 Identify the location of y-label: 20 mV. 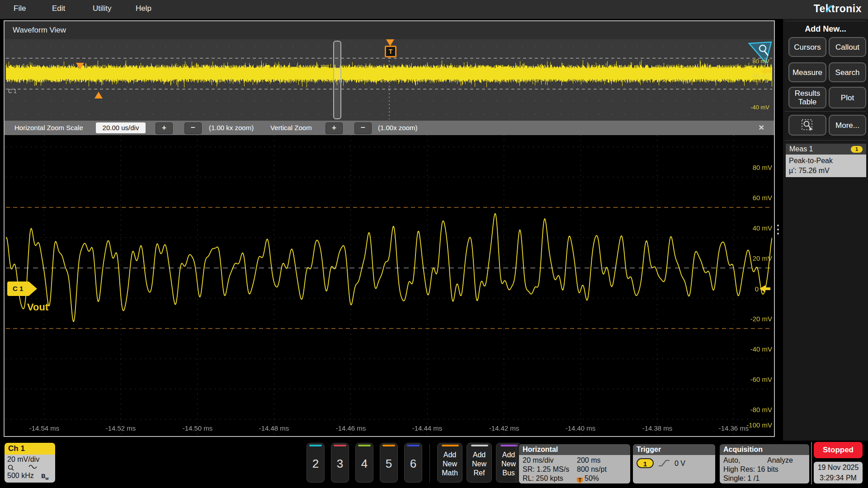
(754, 258).